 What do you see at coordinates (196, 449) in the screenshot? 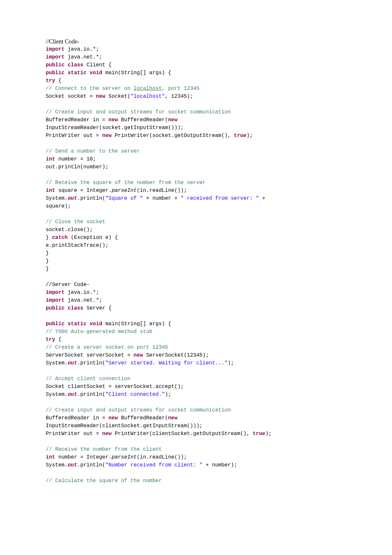
I see `code-line: // Receive the number from the client` at bounding box center [196, 449].